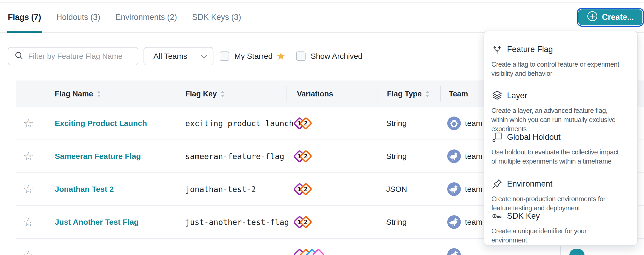 Image resolution: width=644 pixels, height=255 pixels. What do you see at coordinates (458, 94) in the screenshot?
I see `column-label: Team` at bounding box center [458, 94].